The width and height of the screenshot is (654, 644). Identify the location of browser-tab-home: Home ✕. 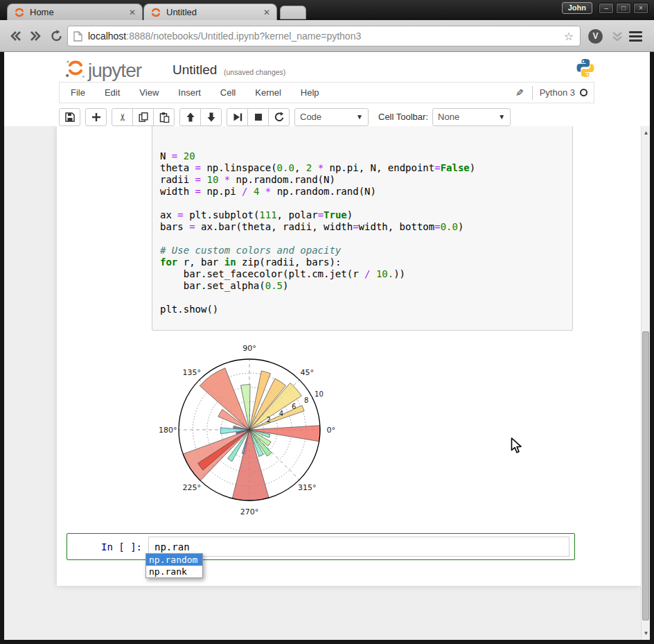
(75, 12).